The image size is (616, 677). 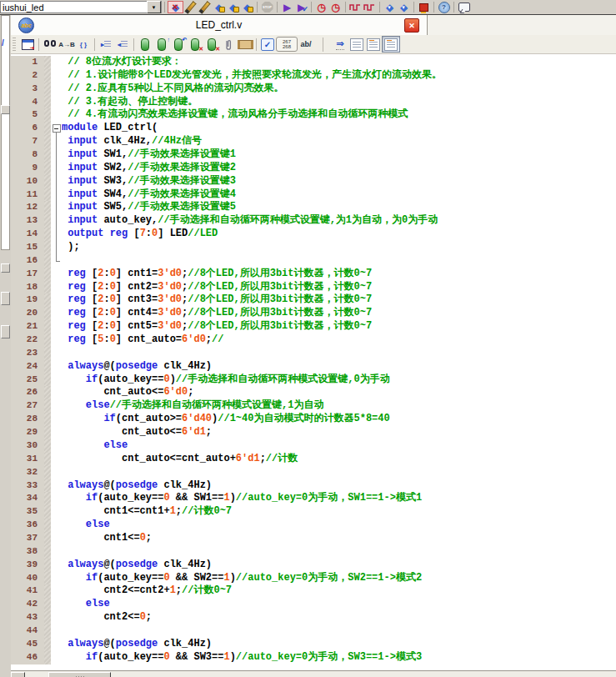 What do you see at coordinates (28, 128) in the screenshot?
I see `line-number: 6` at bounding box center [28, 128].